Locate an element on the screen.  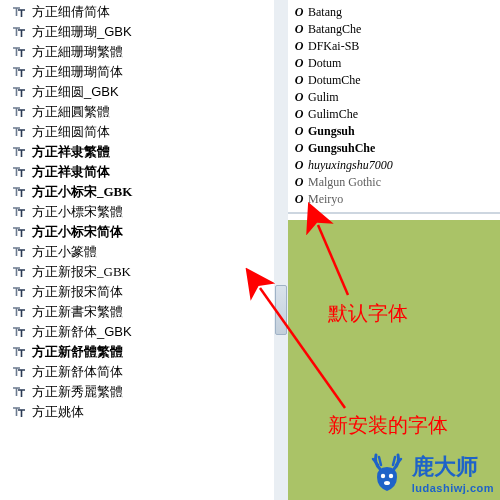
font-item: OGulim is located at coordinates (394, 98).